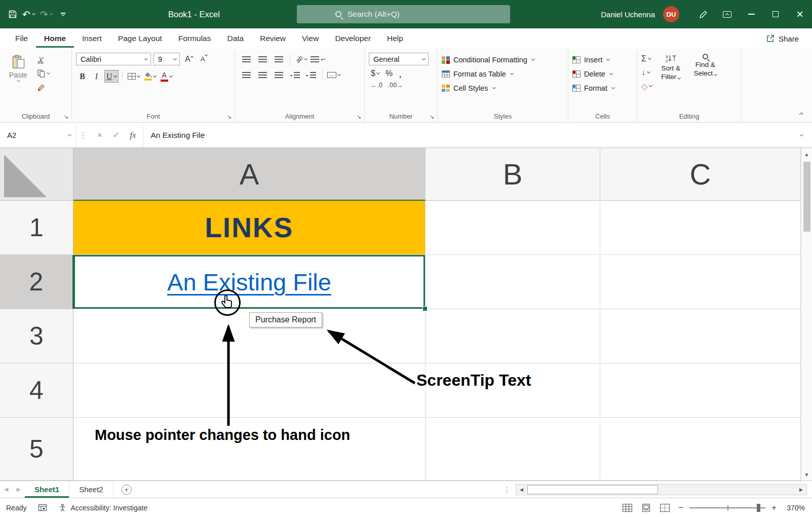 The image size is (812, 517). I want to click on autosum-button: Σ, so click(646, 59).